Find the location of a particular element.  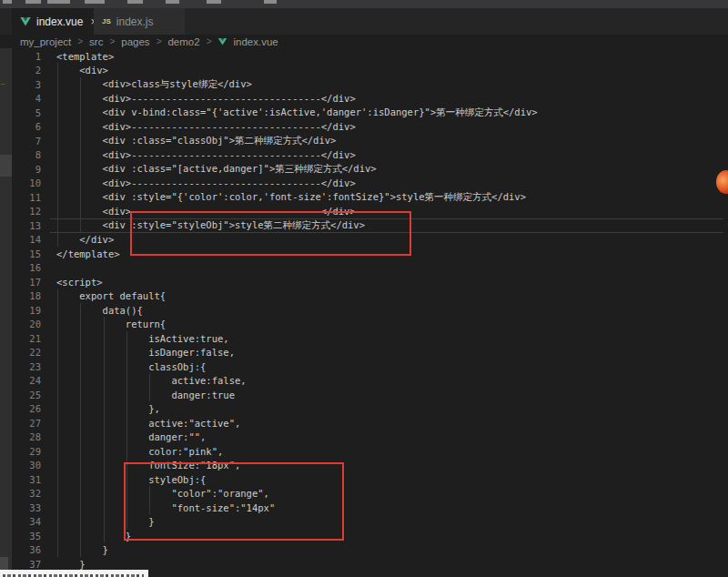

code-line: 24 active:false, is located at coordinates (369, 381).